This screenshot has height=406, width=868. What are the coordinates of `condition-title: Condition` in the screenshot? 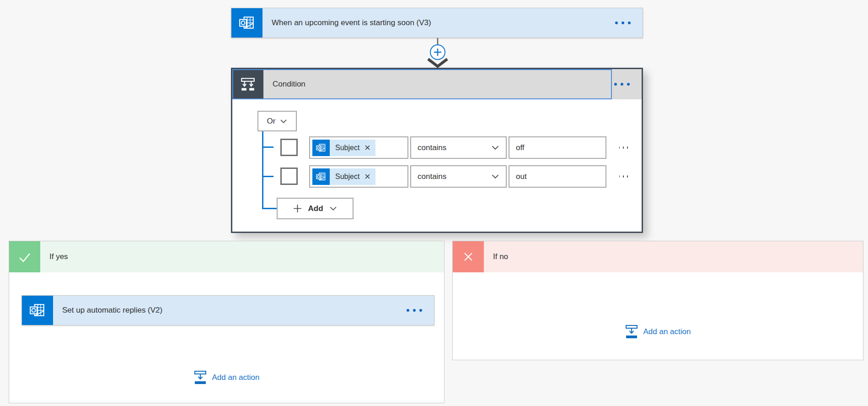 It's located at (284, 84).